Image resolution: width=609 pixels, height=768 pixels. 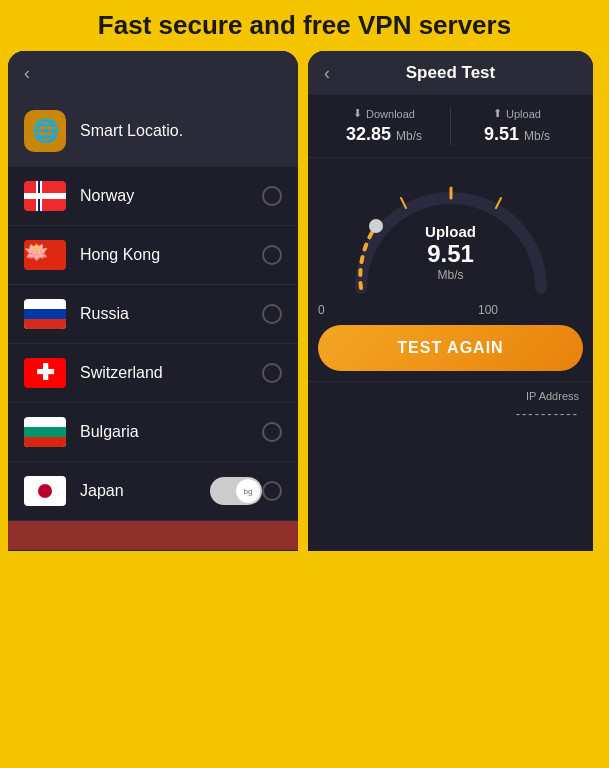 What do you see at coordinates (450, 252) in the screenshot?
I see `gauge-center: Upload 9.51 Mb/s` at bounding box center [450, 252].